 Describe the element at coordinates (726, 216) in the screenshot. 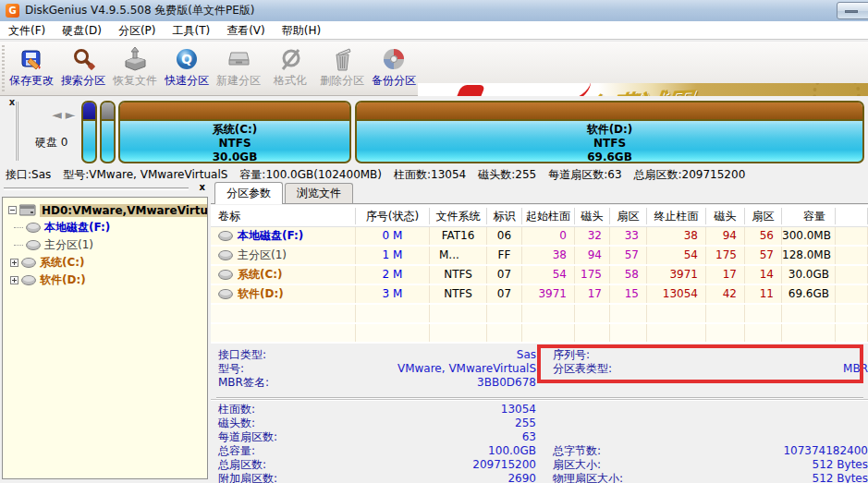

I see `col-header-end-head: 磁头` at that location.